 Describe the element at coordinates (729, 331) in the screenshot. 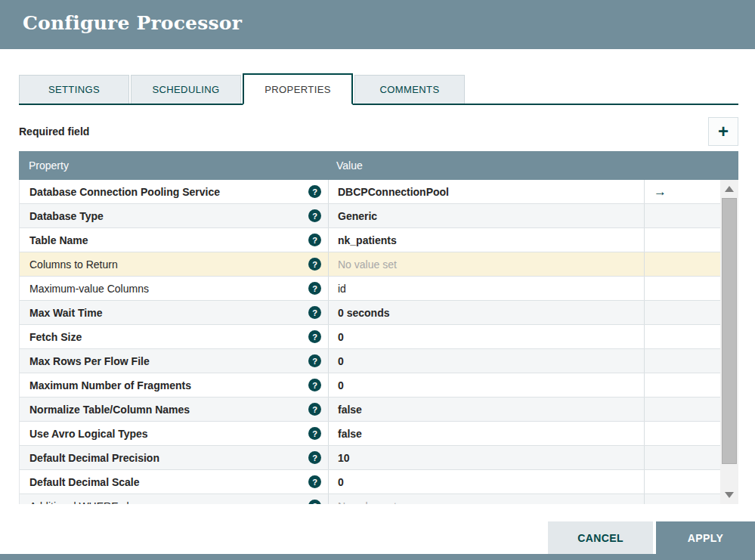

I see `scroll-thumb` at that location.